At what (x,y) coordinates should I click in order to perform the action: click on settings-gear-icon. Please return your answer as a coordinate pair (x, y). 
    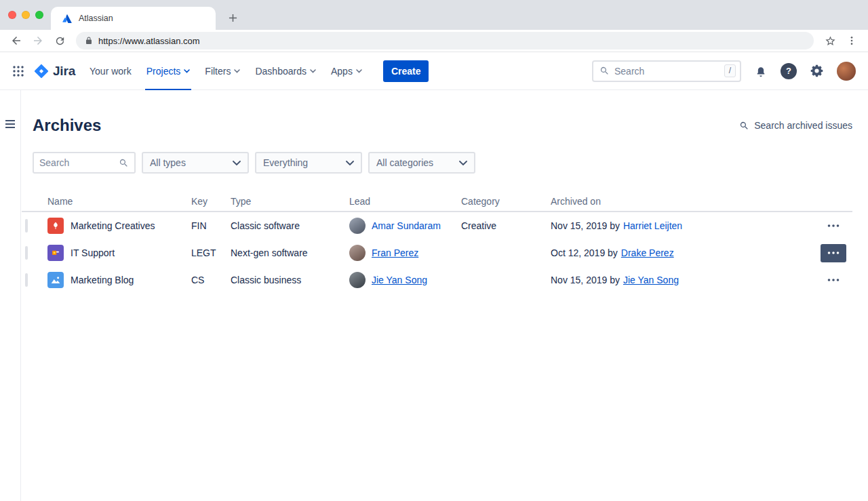
    Looking at the image, I should click on (816, 71).